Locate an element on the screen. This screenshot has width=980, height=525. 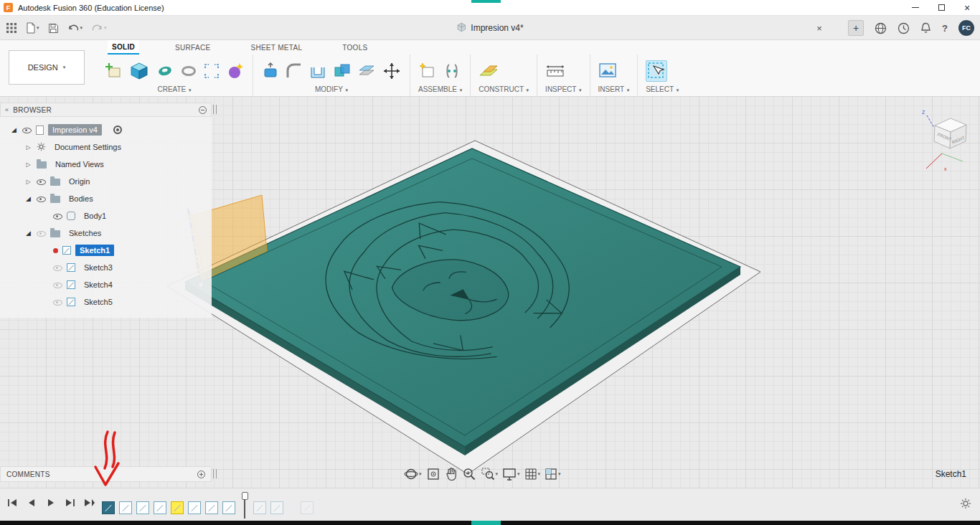
tree-row-document-settings: ▷ Document Settings is located at coordinates (106, 147).